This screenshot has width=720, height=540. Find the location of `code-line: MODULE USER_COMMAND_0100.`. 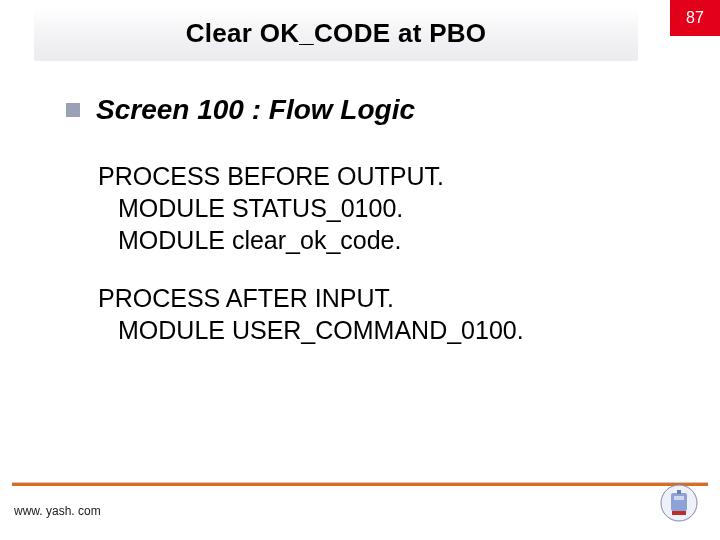

code-line: MODULE USER_COMMAND_0100. is located at coordinates (311, 330).